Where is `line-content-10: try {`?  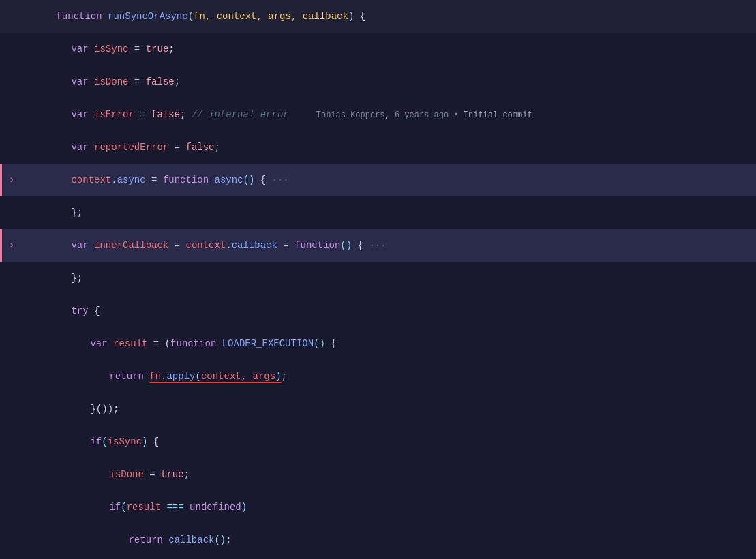
line-content-10: try { is located at coordinates (387, 311).